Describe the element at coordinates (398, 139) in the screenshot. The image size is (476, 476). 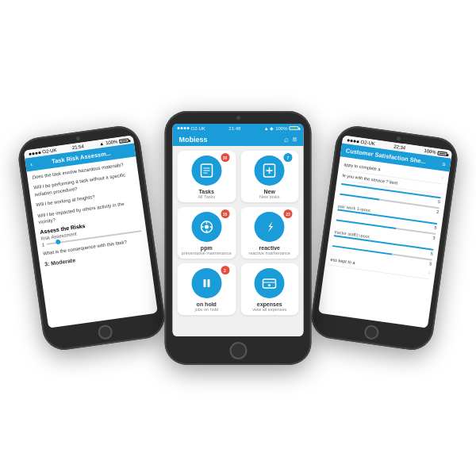
I see `right-camera` at that location.